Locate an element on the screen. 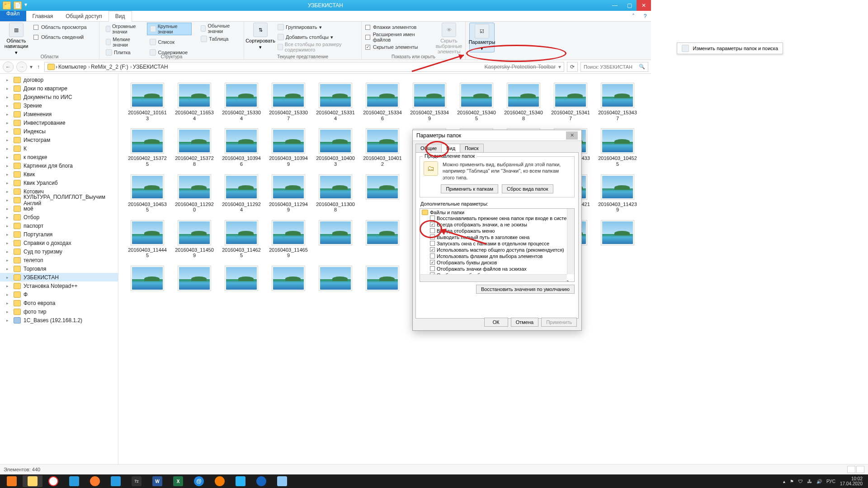 Image resolution: width=868 pixels, height=488 pixels. refresh-button: ⟳ is located at coordinates (572, 67).